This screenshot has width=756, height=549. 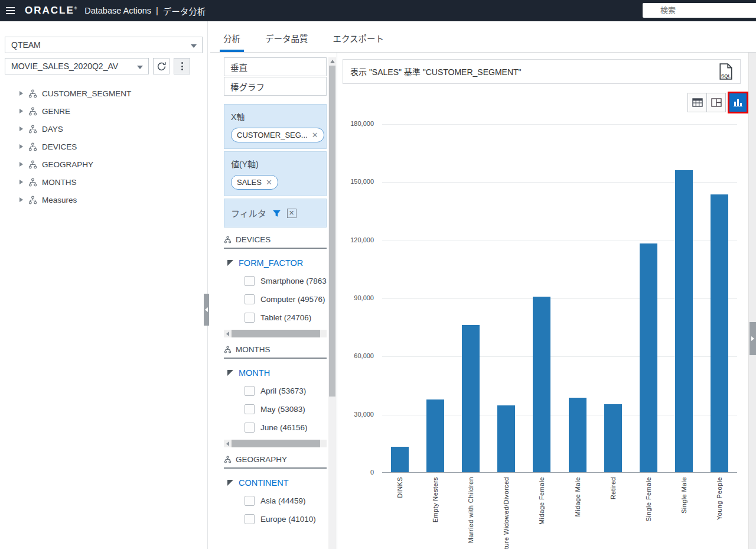 I want to click on bar-midage-male, so click(x=578, y=435).